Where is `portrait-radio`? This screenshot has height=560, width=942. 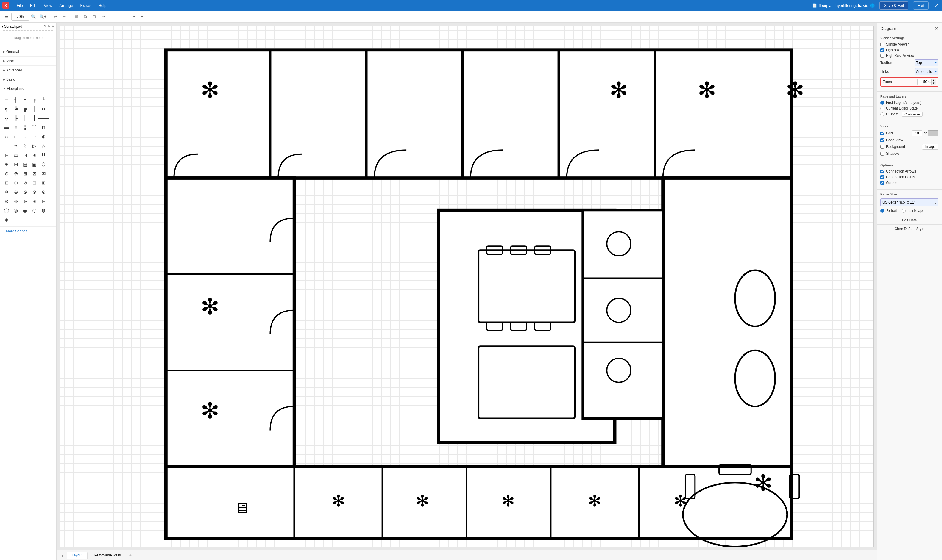
portrait-radio is located at coordinates (882, 211).